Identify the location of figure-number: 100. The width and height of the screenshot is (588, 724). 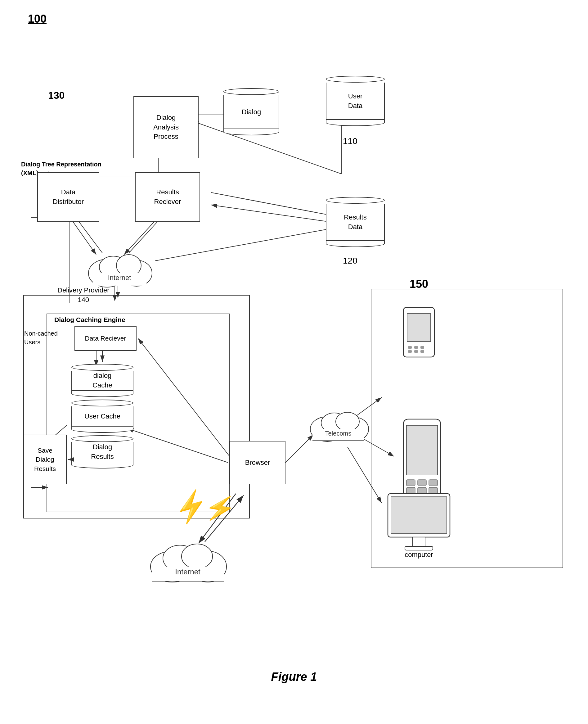
(37, 19).